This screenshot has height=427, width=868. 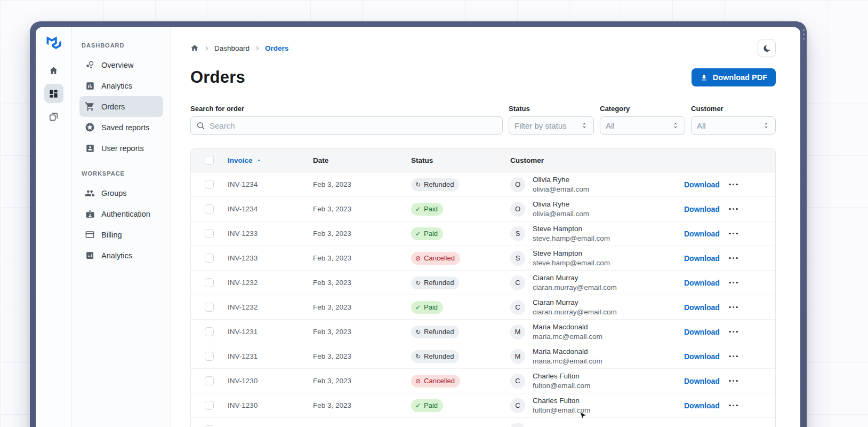 What do you see at coordinates (704, 78) in the screenshot?
I see `download-icon` at bounding box center [704, 78].